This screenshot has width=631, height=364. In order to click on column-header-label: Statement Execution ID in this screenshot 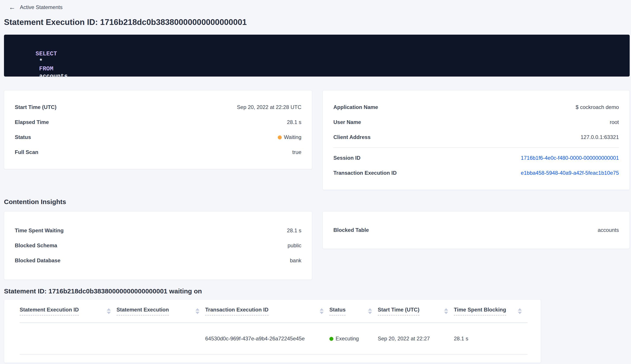, I will do `click(49, 311)`.